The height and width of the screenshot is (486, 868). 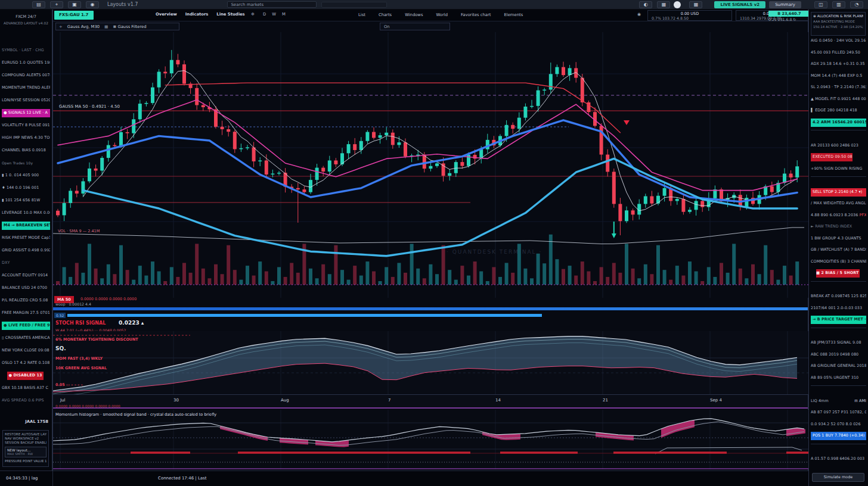 What do you see at coordinates (832, 157) in the screenshot?
I see `orders-row: EXECUTED 09:50 08` at bounding box center [832, 157].